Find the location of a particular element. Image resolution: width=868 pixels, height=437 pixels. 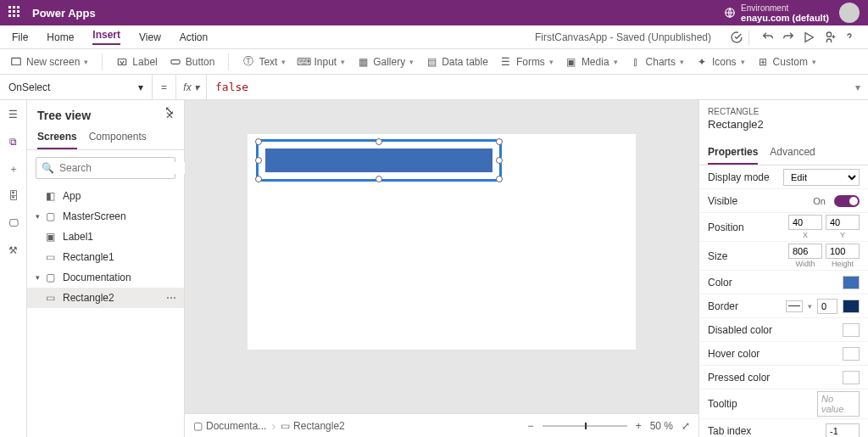

breadcrumb-control: ▭Rectangle2 is located at coordinates (313, 426).